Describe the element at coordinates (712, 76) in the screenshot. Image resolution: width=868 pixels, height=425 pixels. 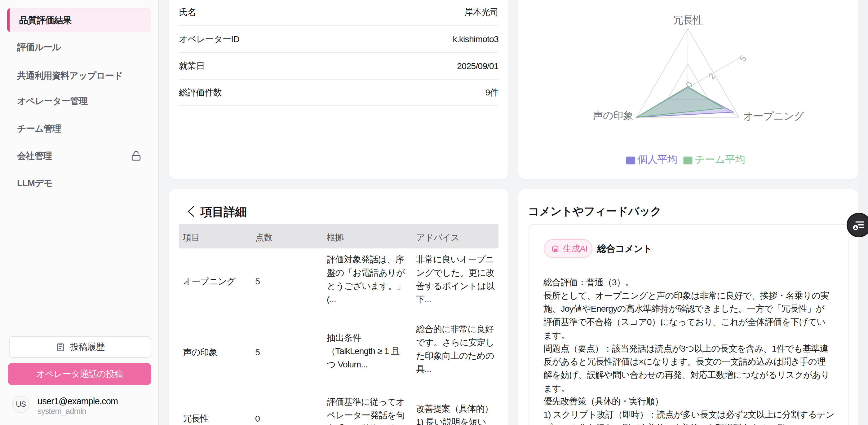
I see `svg-text: 2` at that location.